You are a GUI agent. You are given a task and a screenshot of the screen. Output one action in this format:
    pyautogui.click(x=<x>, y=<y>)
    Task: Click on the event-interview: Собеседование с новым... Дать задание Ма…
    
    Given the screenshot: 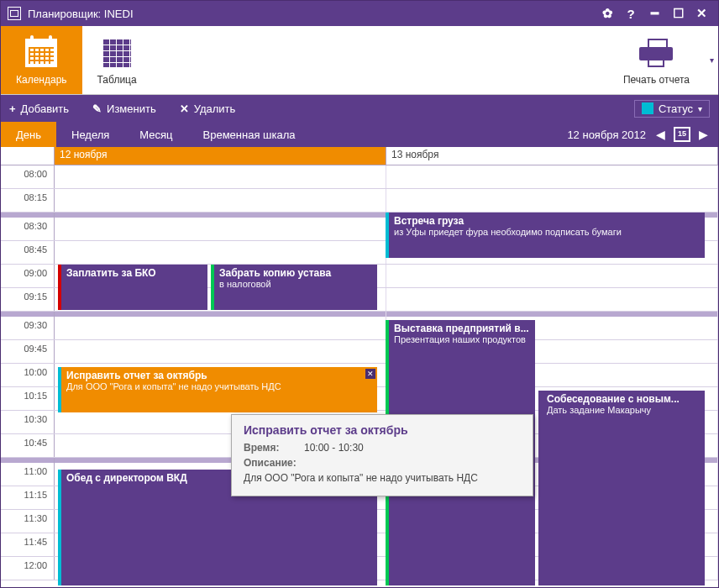 What is the action you would take?
    pyautogui.click(x=622, y=488)
    